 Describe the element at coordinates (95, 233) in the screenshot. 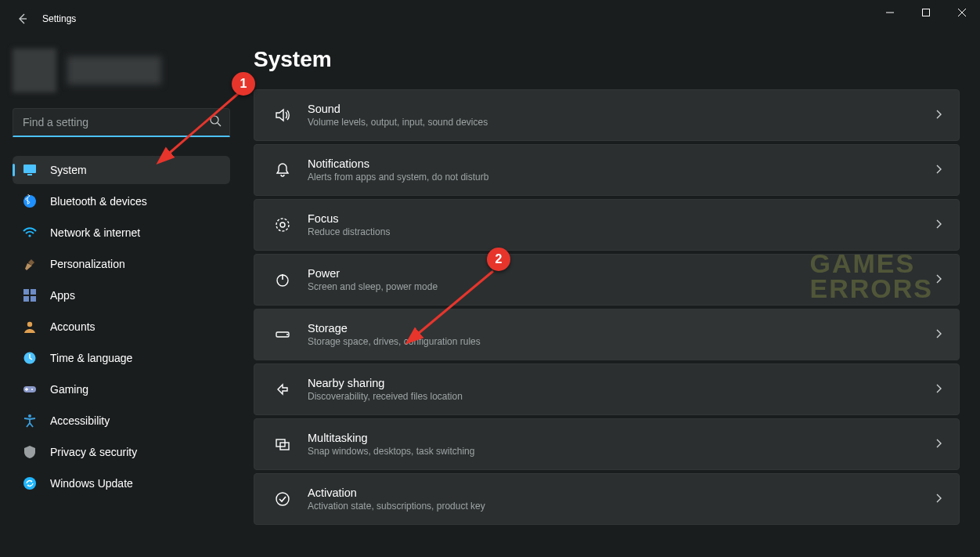

I see `sidebar-item-label: Network & internet` at that location.